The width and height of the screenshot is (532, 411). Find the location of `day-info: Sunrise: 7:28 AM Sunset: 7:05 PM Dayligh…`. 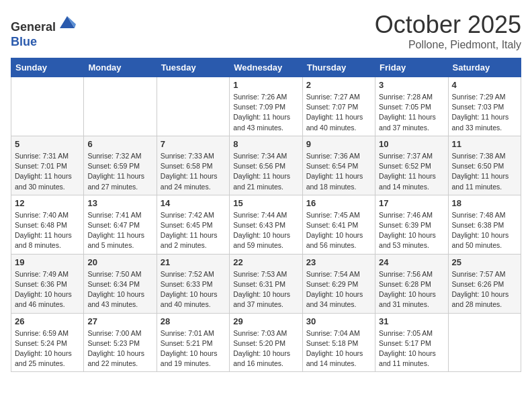

day-info: Sunrise: 7:28 AM Sunset: 7:05 PM Dayligh… is located at coordinates (411, 113).